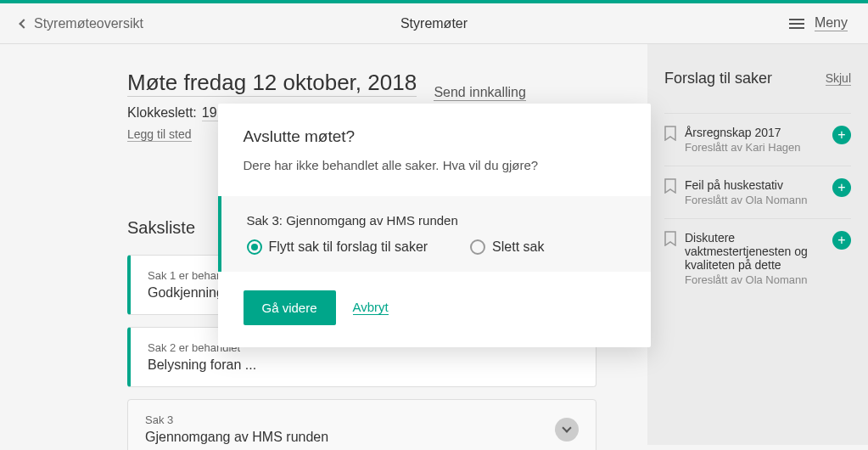  What do you see at coordinates (371, 307) in the screenshot?
I see `cancel-button: Avbryt` at bounding box center [371, 307].